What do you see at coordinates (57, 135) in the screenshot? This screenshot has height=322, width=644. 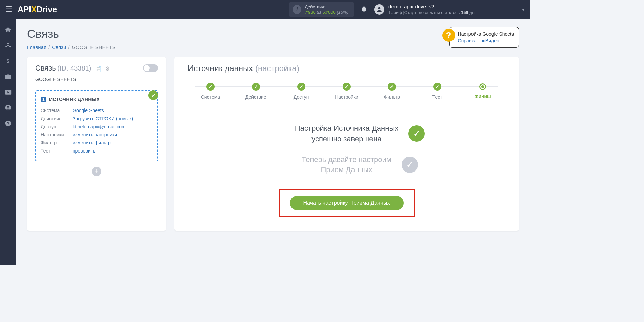 I see `lbl-settings: Настройки` at bounding box center [57, 135].